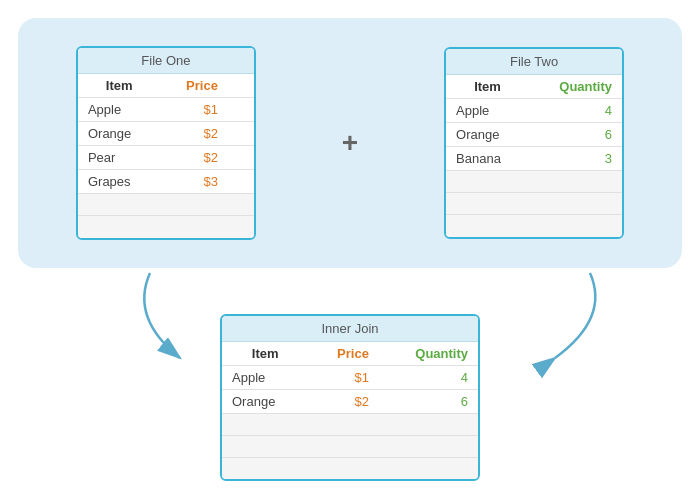 This screenshot has width=700, height=501. What do you see at coordinates (120, 182) in the screenshot?
I see `item-cell: Grapes` at bounding box center [120, 182].